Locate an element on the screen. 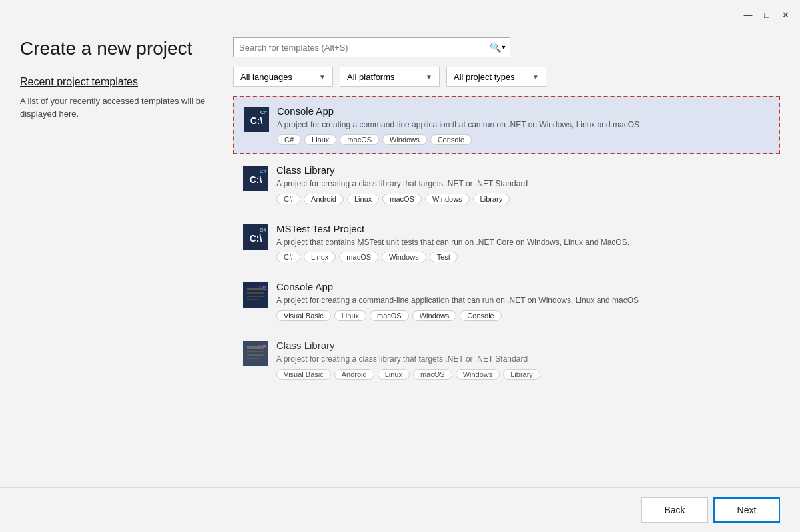 The width and height of the screenshot is (800, 532). recent-templates-desc: A list of your recently accessed templat… is located at coordinates (117, 108).